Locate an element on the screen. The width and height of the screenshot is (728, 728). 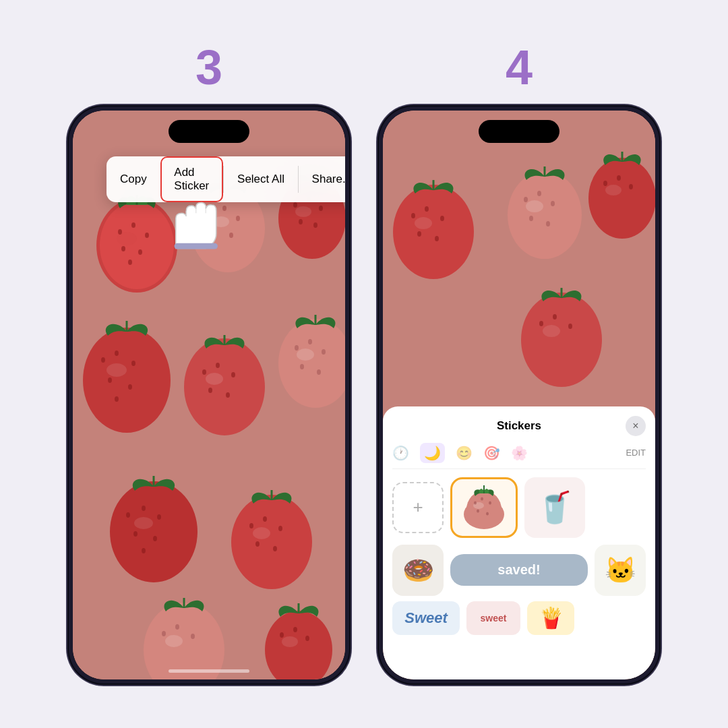
tab-special: 🎯 is located at coordinates (492, 453).